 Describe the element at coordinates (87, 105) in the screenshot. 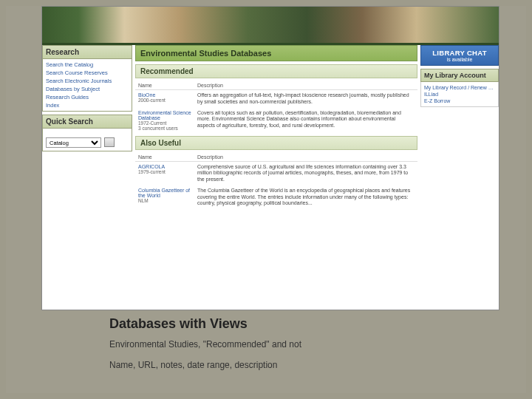

I see `nav-link-index: Index` at that location.